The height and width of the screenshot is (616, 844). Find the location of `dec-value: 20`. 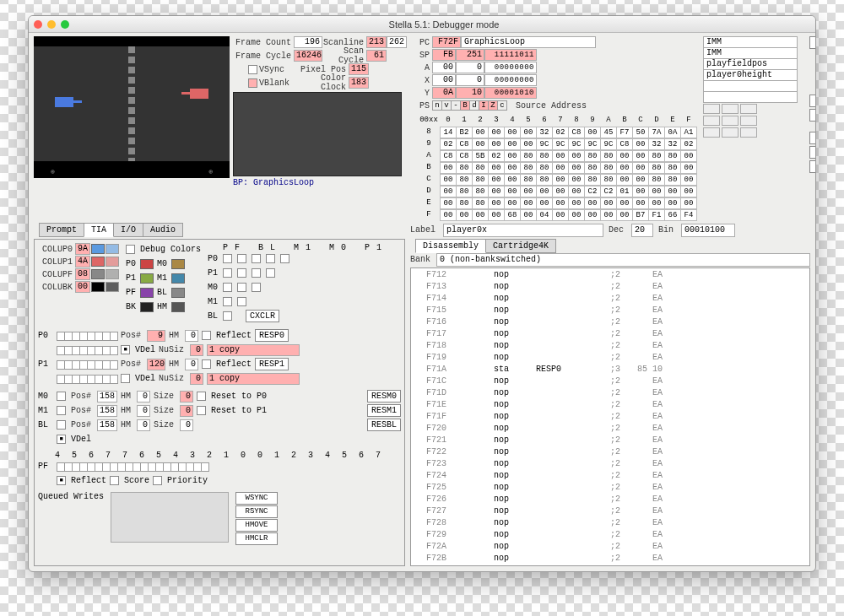

dec-value: 20 is located at coordinates (642, 230).